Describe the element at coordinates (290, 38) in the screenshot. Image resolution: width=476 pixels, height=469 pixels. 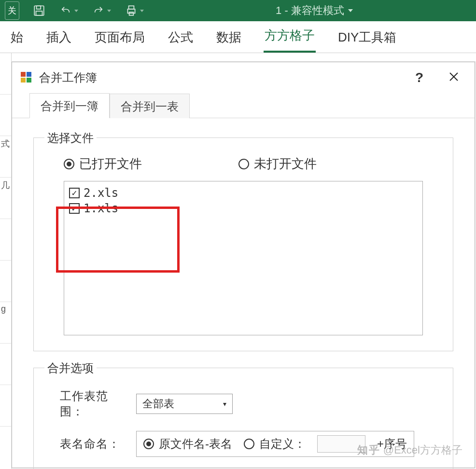
I see `ribbon-tab-fangfang: 方方格子` at that location.